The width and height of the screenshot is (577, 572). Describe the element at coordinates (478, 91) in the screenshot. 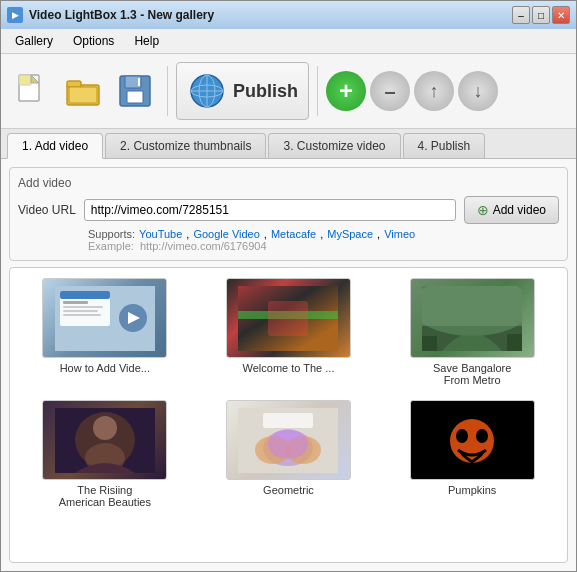

I see `move-down-button: ↓` at that location.